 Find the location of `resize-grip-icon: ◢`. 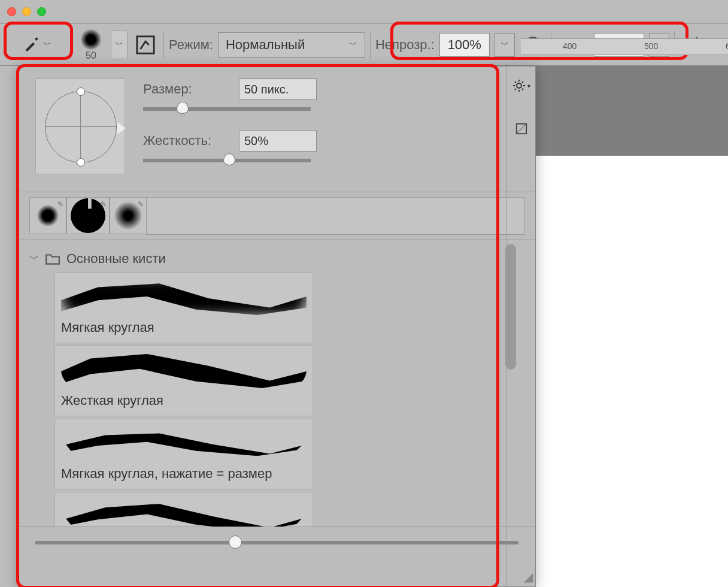

resize-grip-icon: ◢ is located at coordinates (528, 577).